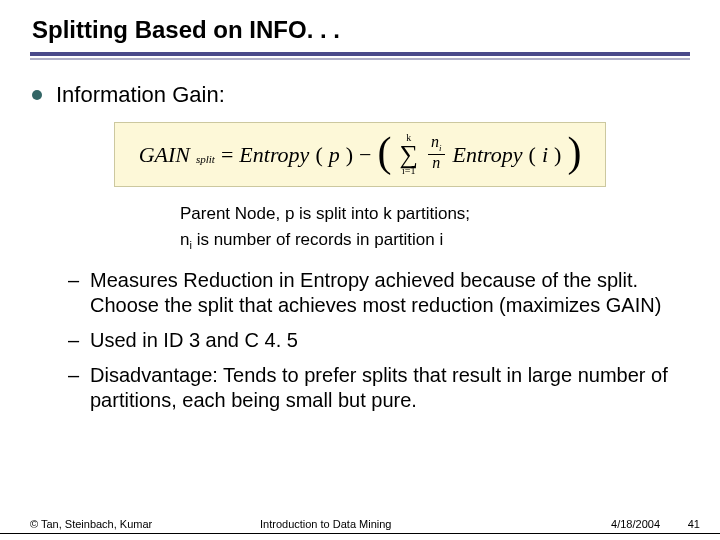 This screenshot has width=720, height=540. What do you see at coordinates (361, 95) in the screenshot?
I see `bullet-information-gain: Information Gain:` at bounding box center [361, 95].